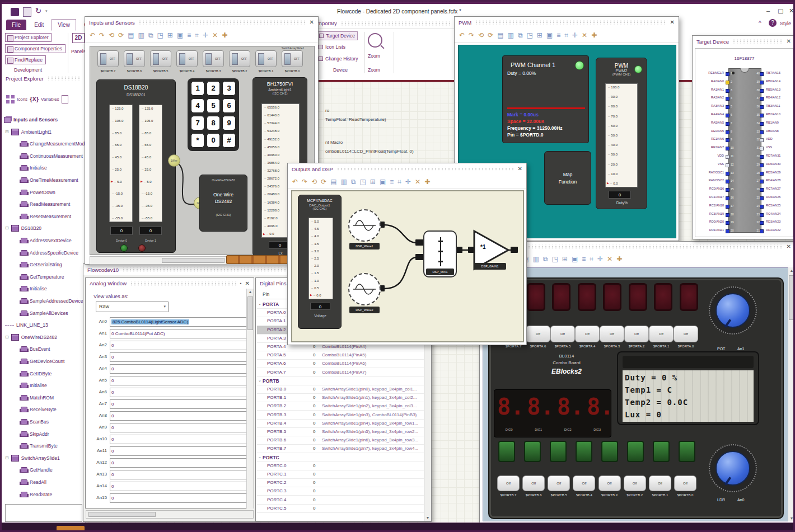  Describe the element at coordinates (213, 140) in the screenshot. I see `keypad-key-0: 0` at that location.